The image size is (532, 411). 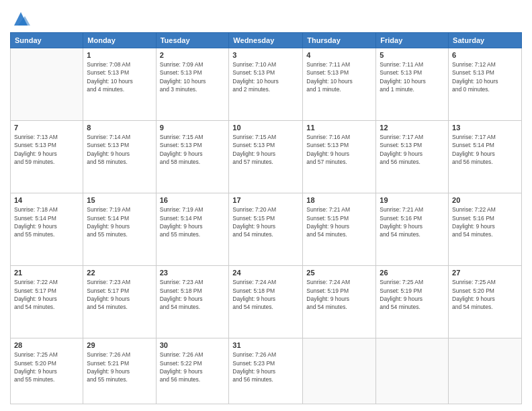 I want to click on day-number: 31, so click(x=266, y=345).